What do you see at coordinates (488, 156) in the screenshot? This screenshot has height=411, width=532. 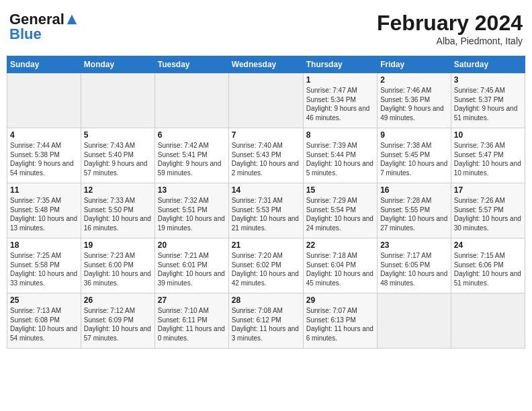 I see `calendar-cell: 10Sunrise: 7:36 AMSunset: 5:47 PMDayligh…` at bounding box center [488, 156].